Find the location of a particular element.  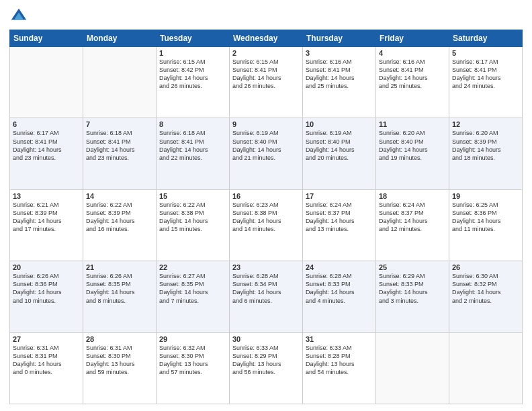

calendar-cell: 13Sunrise: 6:21 AM Sunset: 8:39 PM Dayli… is located at coordinates (47, 225).